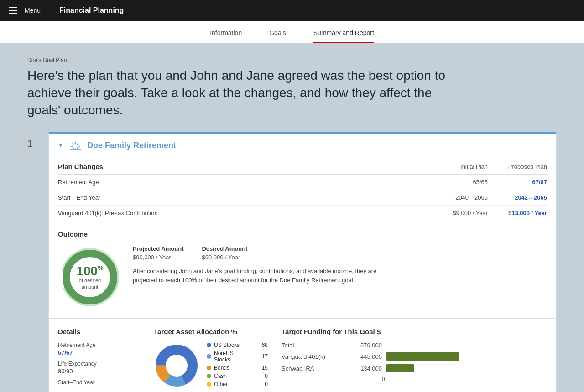  I want to click on projected-amount: Projected Amount $90,000 / Year, so click(158, 253).